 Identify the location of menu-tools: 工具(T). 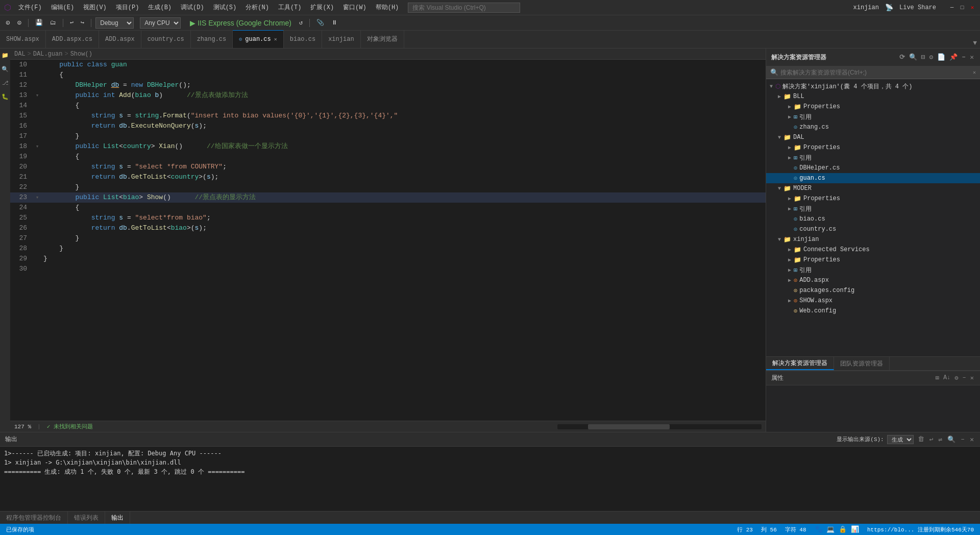
(290, 7).